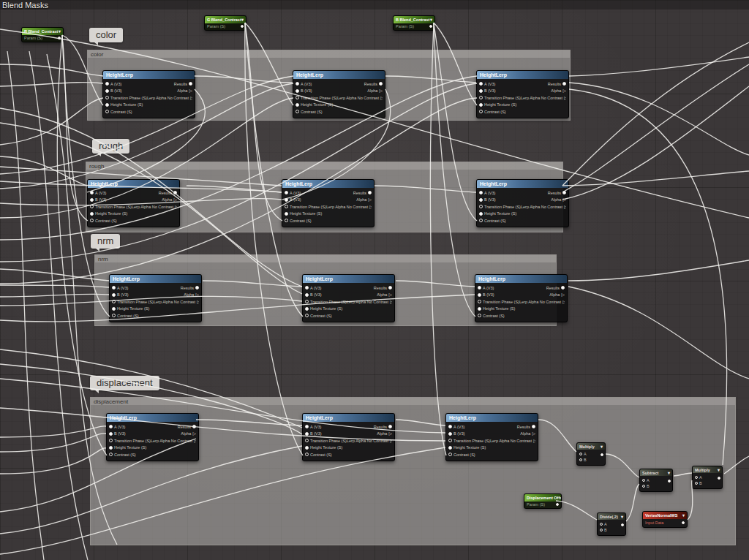 The width and height of the screenshot is (749, 560). Describe the element at coordinates (225, 20) in the screenshot. I see `node-header: G Blend_Contrast ▾` at that location.